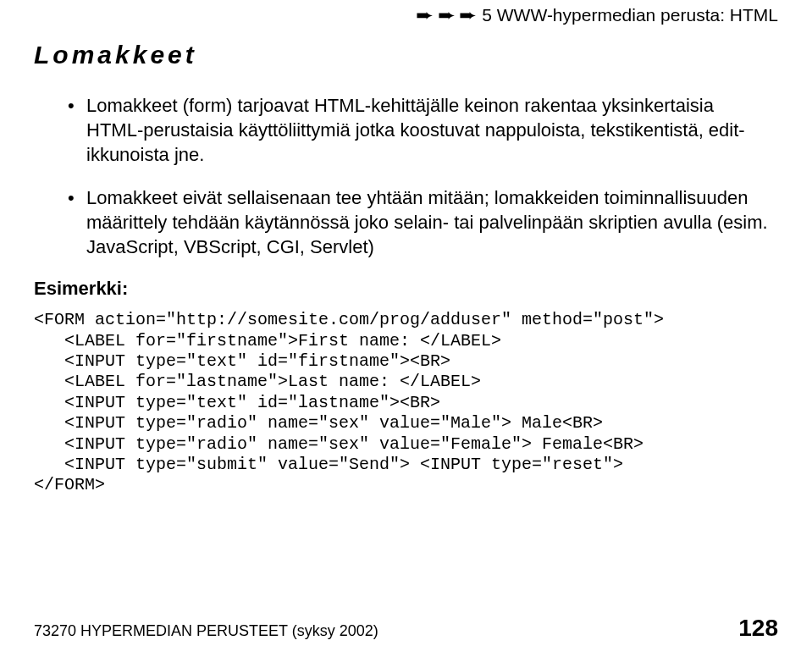 The height and width of the screenshot is (657, 812). I want to click on breadcrumb: ➨ ➨ ➨ 5 WWW-hypermedian perusta: HTML, so click(406, 15).